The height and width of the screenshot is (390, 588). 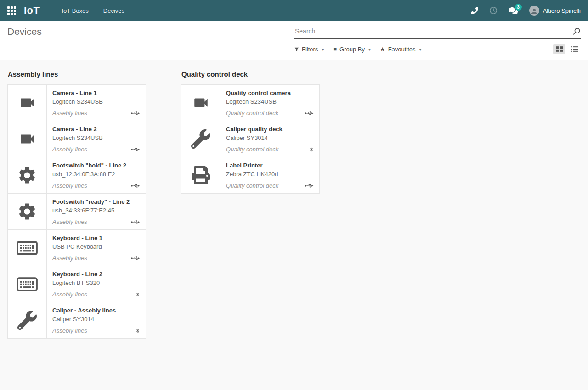 What do you see at coordinates (96, 238) in the screenshot?
I see `device-title: Keyboard - Line 1` at bounding box center [96, 238].